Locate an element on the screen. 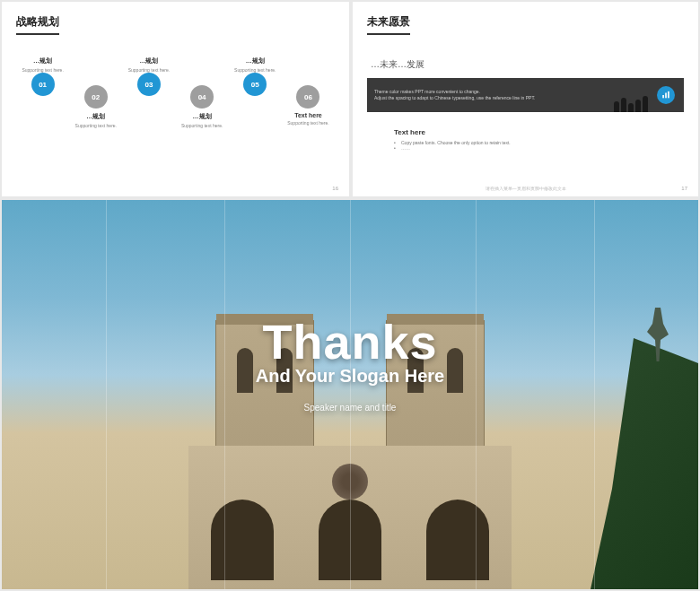 The image size is (700, 591). subtitle: …未来…发展 is located at coordinates (528, 65).